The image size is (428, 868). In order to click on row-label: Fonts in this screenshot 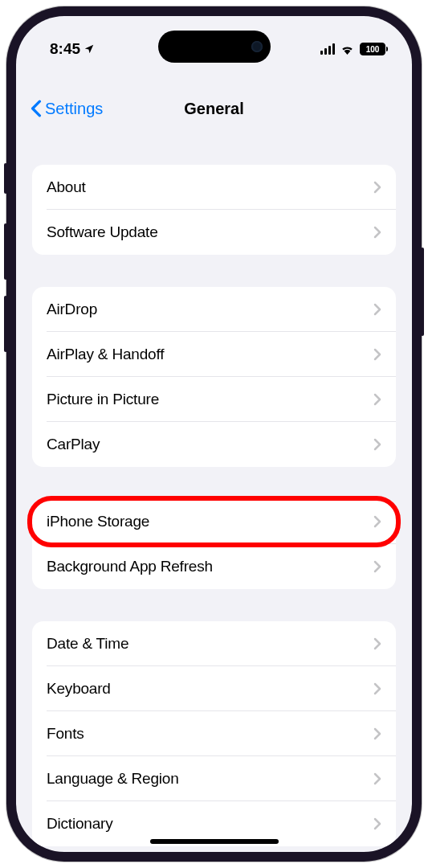, I will do `click(66, 734)`.